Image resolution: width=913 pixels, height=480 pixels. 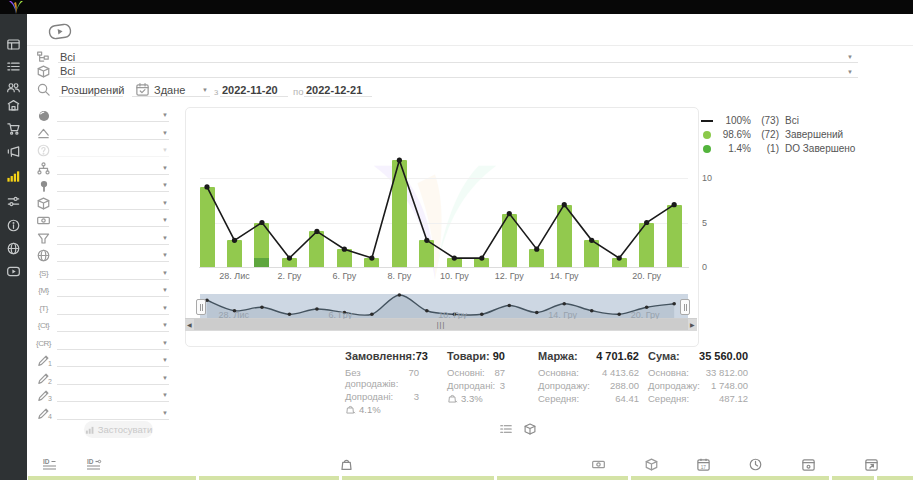 I want to click on sidebar-item-cart-icon, so click(x=14, y=128).